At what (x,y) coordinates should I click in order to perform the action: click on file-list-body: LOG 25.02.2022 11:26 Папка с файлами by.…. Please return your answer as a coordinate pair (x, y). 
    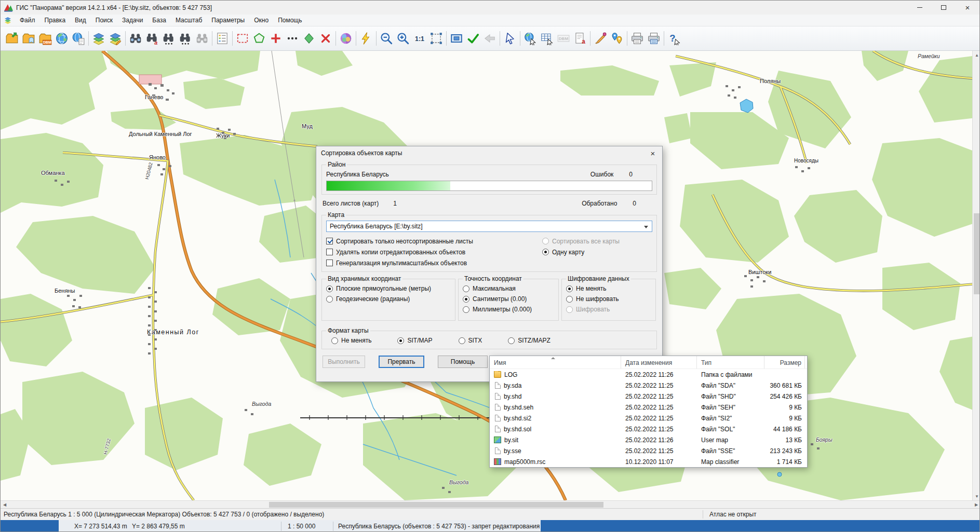
    Looking at the image, I should click on (648, 418).